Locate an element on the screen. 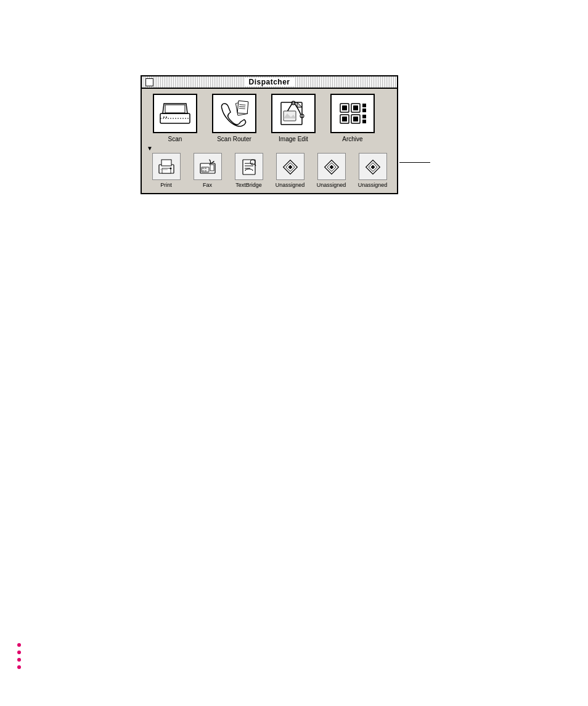  dots-decoration is located at coordinates (19, 656).